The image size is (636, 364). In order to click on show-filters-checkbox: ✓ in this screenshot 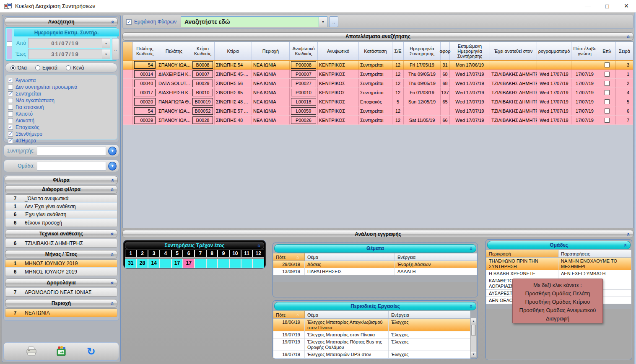, I will do `click(129, 22)`.